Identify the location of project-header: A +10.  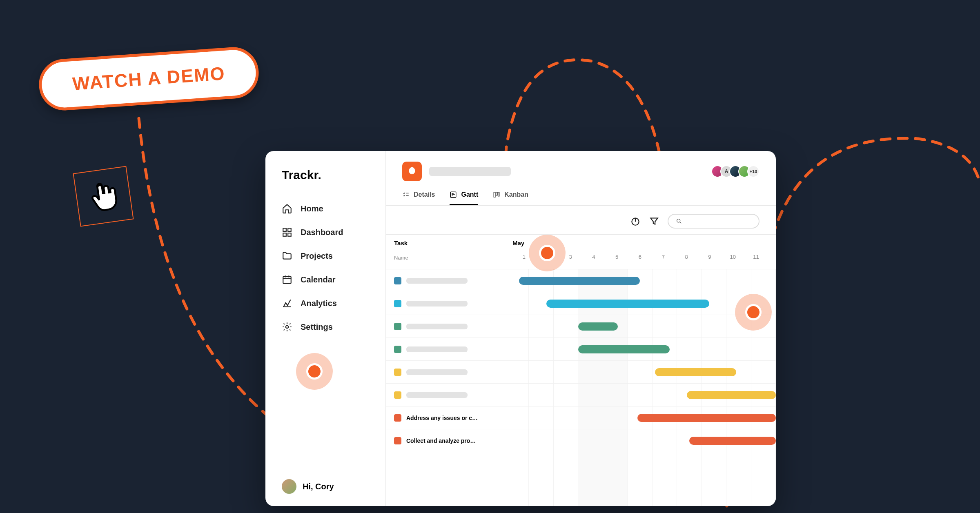
(581, 167).